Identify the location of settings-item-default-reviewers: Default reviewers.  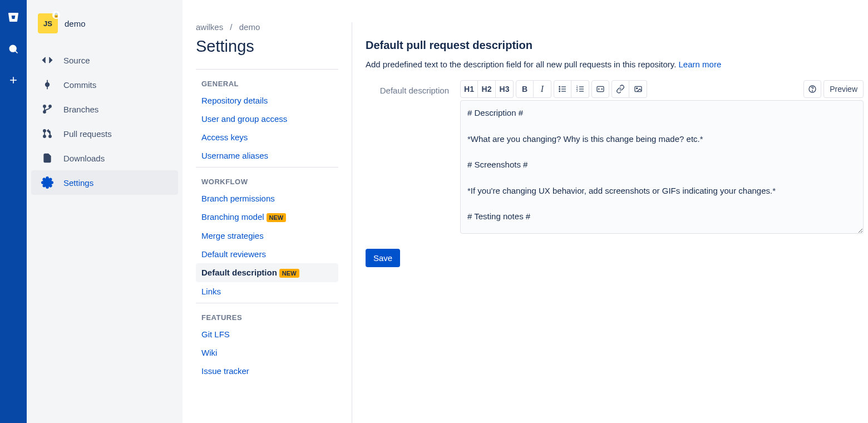
(267, 254).